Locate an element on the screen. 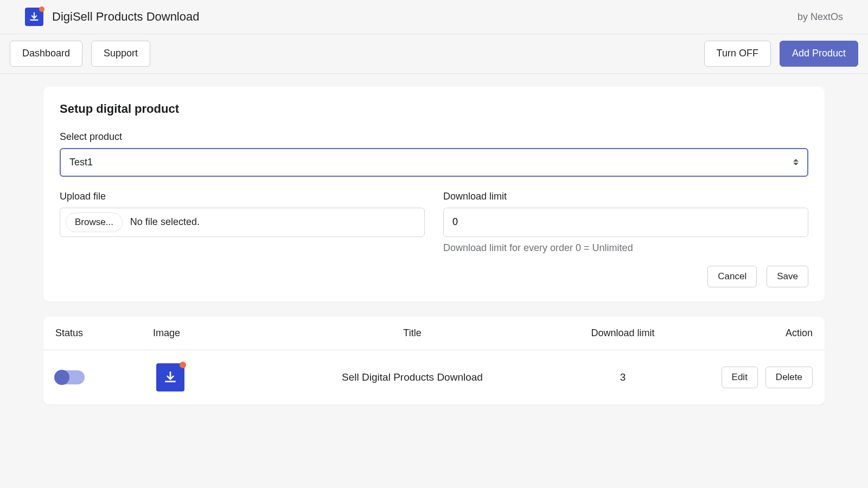  top-bar: DigiSell Products Download by NextOs is located at coordinates (434, 17).